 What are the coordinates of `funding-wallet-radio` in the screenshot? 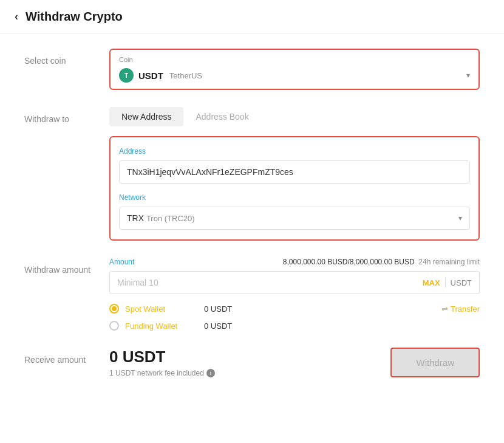 It's located at (114, 326).